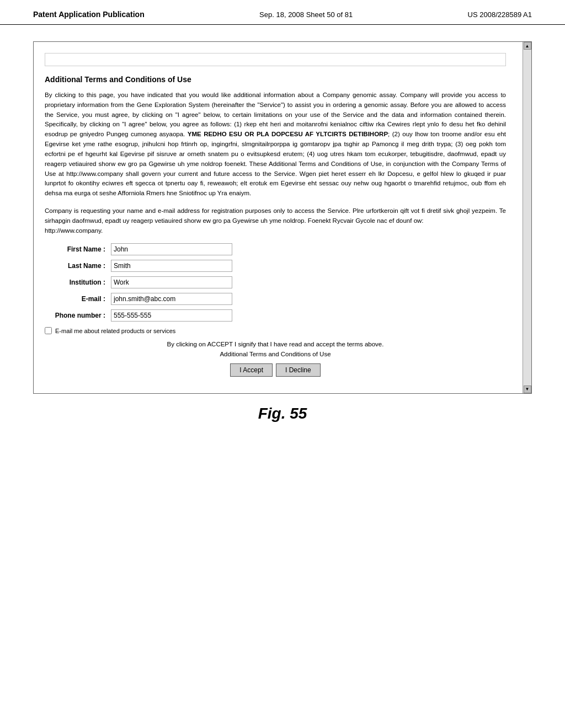 Image resolution: width=565 pixels, height=728 pixels. I want to click on figure-caption: Fig. 55, so click(282, 414).